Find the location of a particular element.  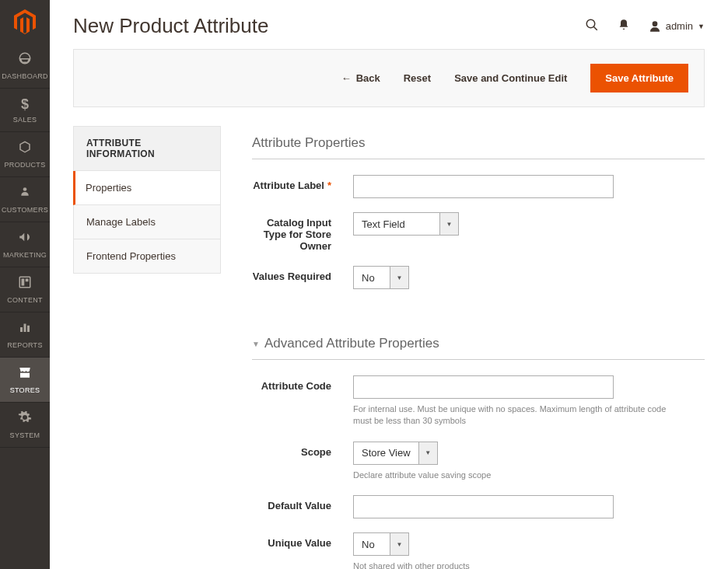

nav-stores: STORES is located at coordinates (25, 380).